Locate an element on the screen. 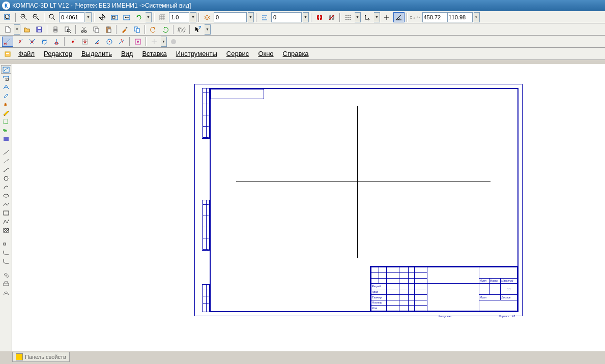  zoom-prev-icon is located at coordinates (127, 17).